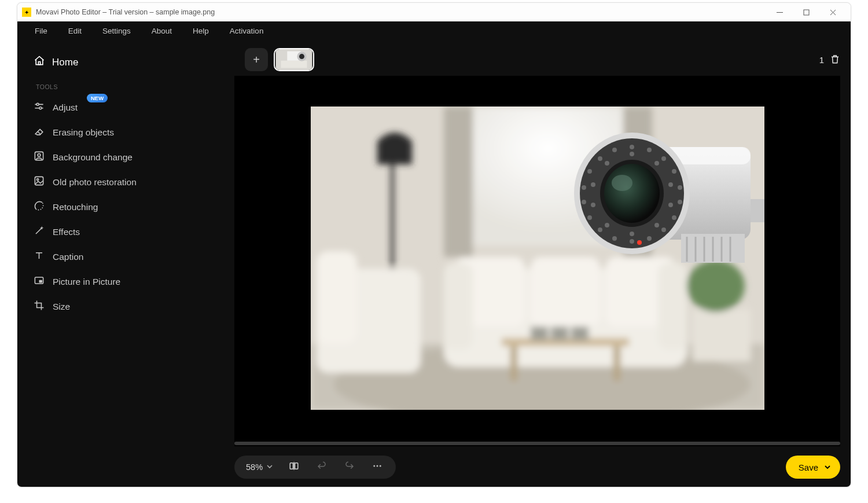 This screenshot has height=503, width=868. Describe the element at coordinates (247, 31) in the screenshot. I see `menu-activation: Activation` at that location.